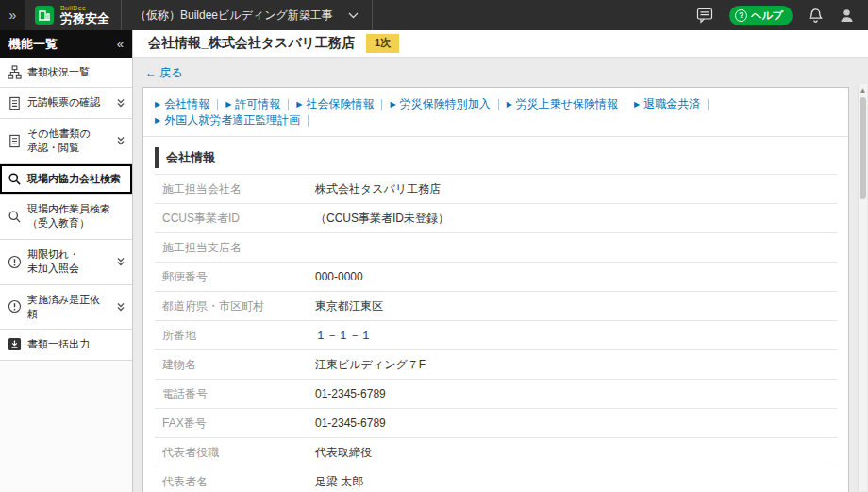 Image resolution: width=868 pixels, height=492 pixels. What do you see at coordinates (742, 15) in the screenshot?
I see `question-icon: ?` at bounding box center [742, 15].